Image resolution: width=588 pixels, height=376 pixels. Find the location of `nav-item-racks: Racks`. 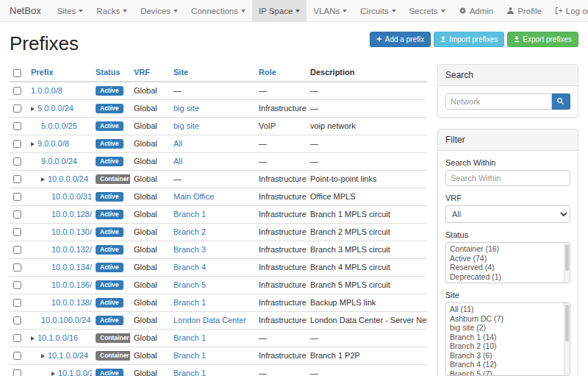

nav-item-racks: Racks is located at coordinates (112, 10).